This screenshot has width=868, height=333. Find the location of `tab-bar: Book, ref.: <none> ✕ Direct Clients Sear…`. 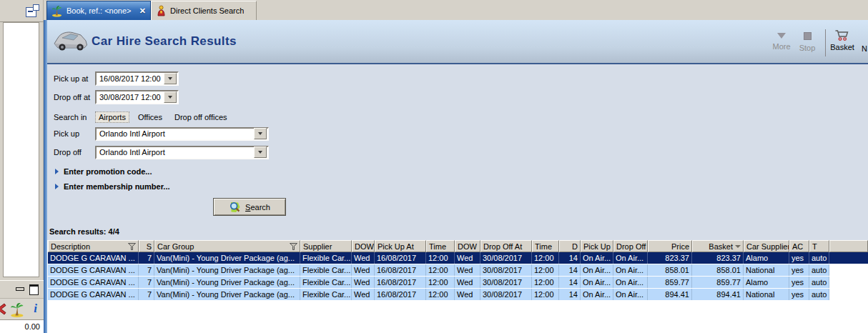

tab-bar: Book, ref.: <none> ✕ Direct Clients Sear… is located at coordinates (456, 10).